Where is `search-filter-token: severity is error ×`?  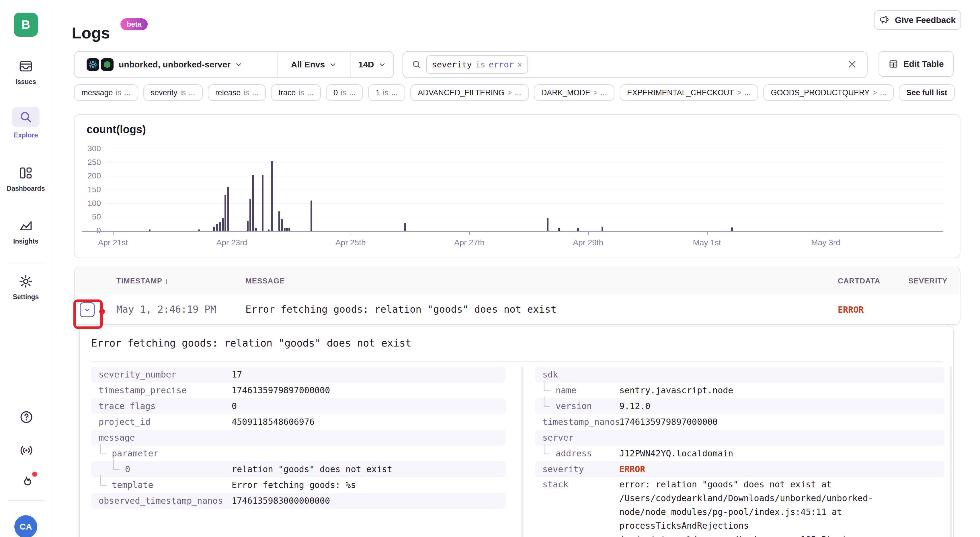
search-filter-token: severity is error × is located at coordinates (477, 65).